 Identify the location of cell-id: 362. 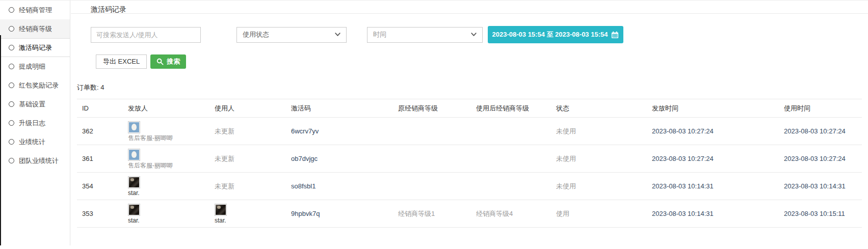
(102, 131).